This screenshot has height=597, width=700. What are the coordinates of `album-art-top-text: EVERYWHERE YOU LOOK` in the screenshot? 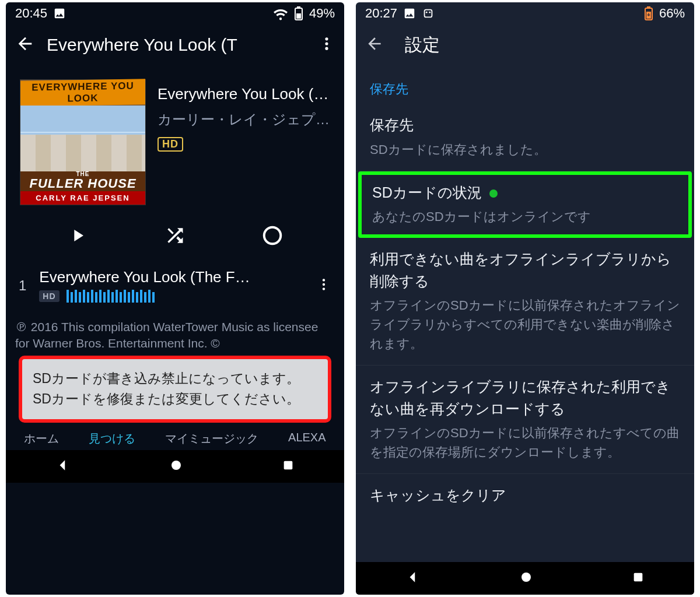 It's located at (83, 93).